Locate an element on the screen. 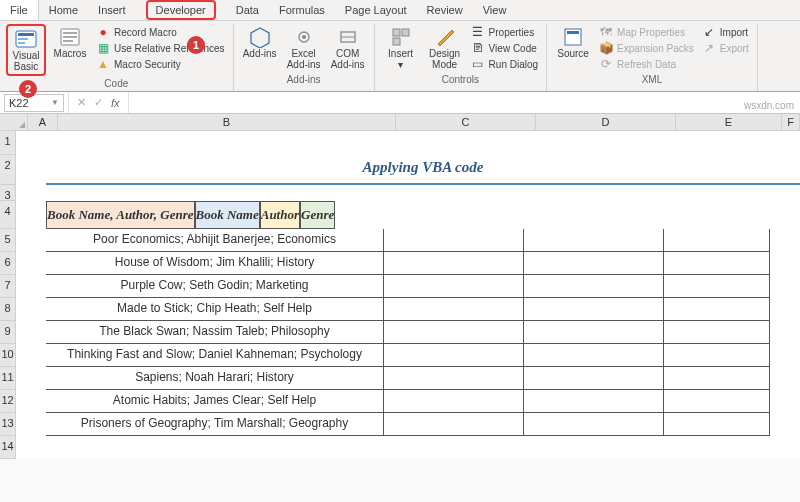 Image resolution: width=800 pixels, height=502 pixels. row-3: 3 is located at coordinates (8, 193).